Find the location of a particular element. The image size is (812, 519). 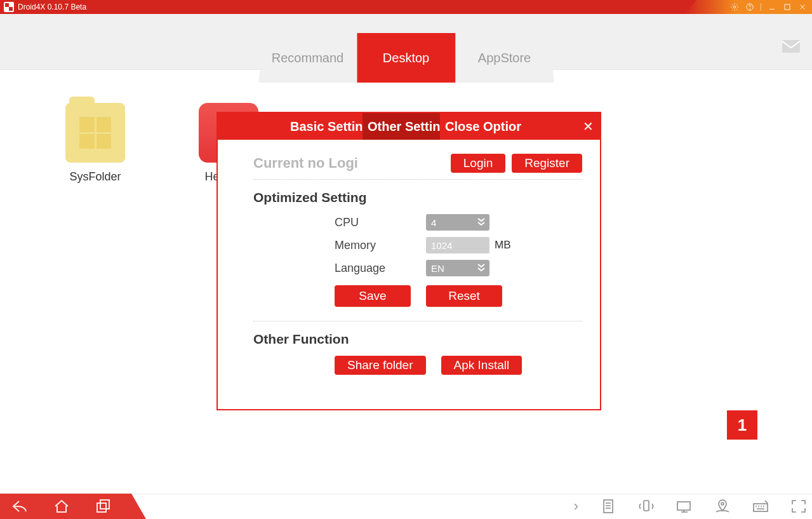

login-status-label: Current no Logi is located at coordinates (306, 163).